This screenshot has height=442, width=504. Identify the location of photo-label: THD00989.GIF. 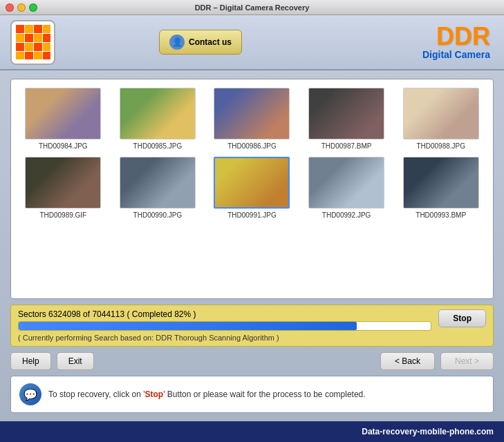
(63, 215).